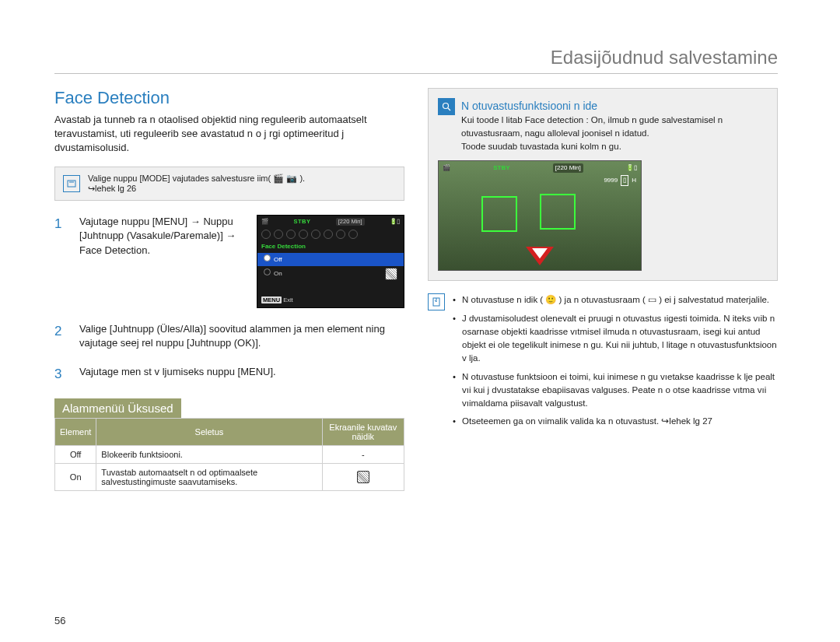  I want to click on page-number: 56, so click(60, 621).